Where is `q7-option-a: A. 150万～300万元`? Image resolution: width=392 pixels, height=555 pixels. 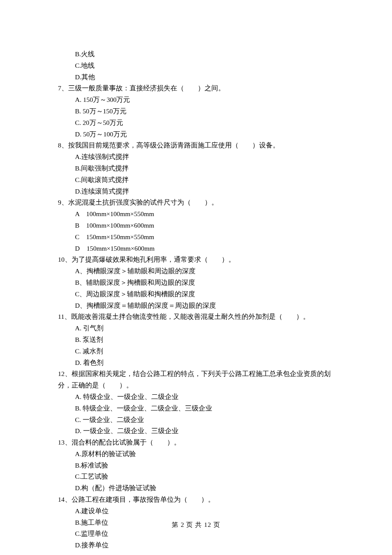 q7-option-a: A. 150万～300万元 is located at coordinates (196, 100).